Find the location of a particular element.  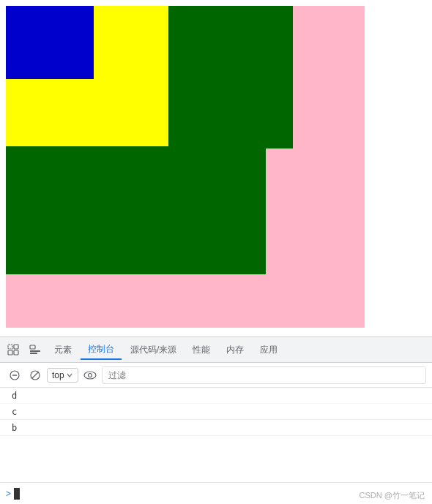

tab-elements: 元素 is located at coordinates (63, 350).